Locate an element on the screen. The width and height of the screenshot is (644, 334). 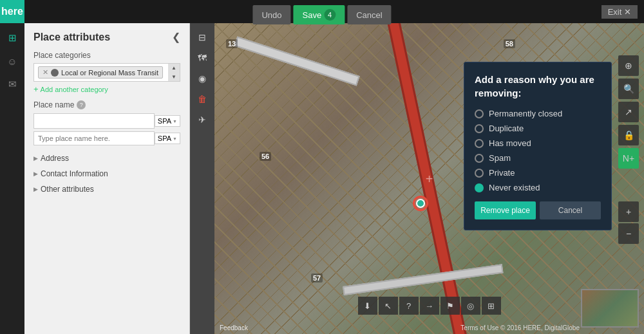
category-box: ✕ Local or Regional Mass Transit ▲ ▼ is located at coordinates (107, 72).